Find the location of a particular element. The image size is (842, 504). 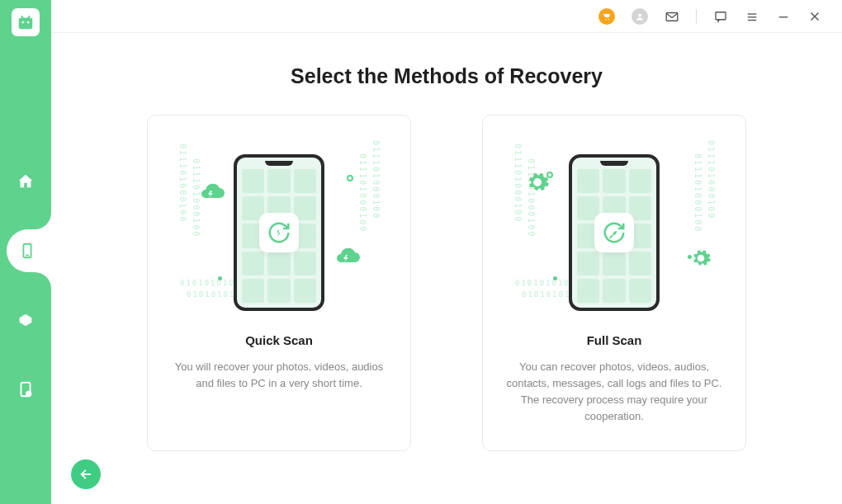

gear-icon is located at coordinates (701, 258).